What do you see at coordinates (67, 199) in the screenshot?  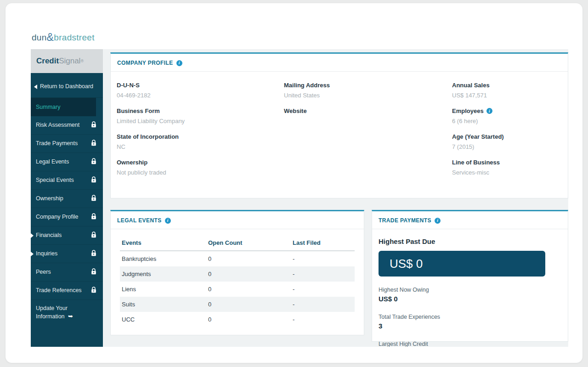 I see `sidebar-item-ownership: Ownership` at bounding box center [67, 199].